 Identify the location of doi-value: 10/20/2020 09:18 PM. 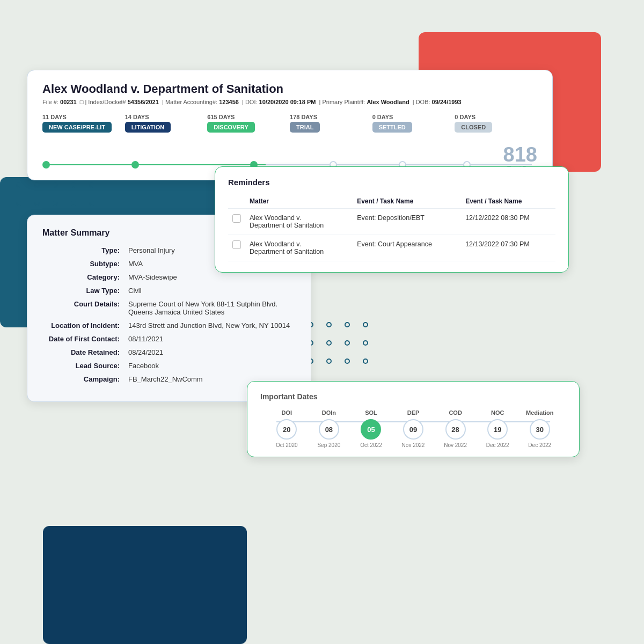
(288, 102).